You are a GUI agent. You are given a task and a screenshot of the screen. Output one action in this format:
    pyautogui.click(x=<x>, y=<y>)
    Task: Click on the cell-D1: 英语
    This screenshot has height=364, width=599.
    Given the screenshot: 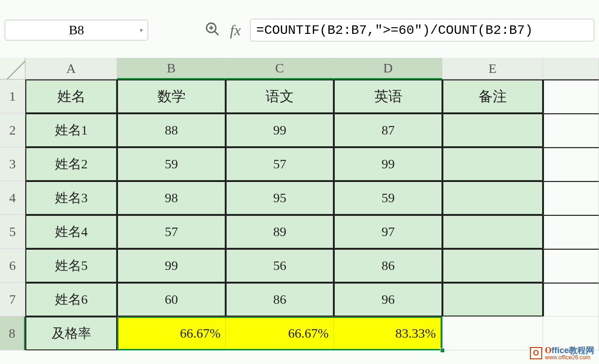 What is the action you would take?
    pyautogui.click(x=388, y=96)
    